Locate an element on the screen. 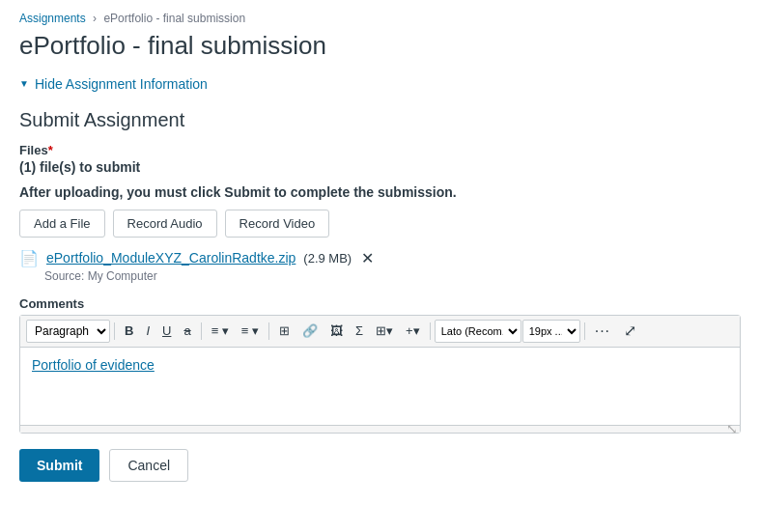  submit-button: Submit is located at coordinates (60, 465).